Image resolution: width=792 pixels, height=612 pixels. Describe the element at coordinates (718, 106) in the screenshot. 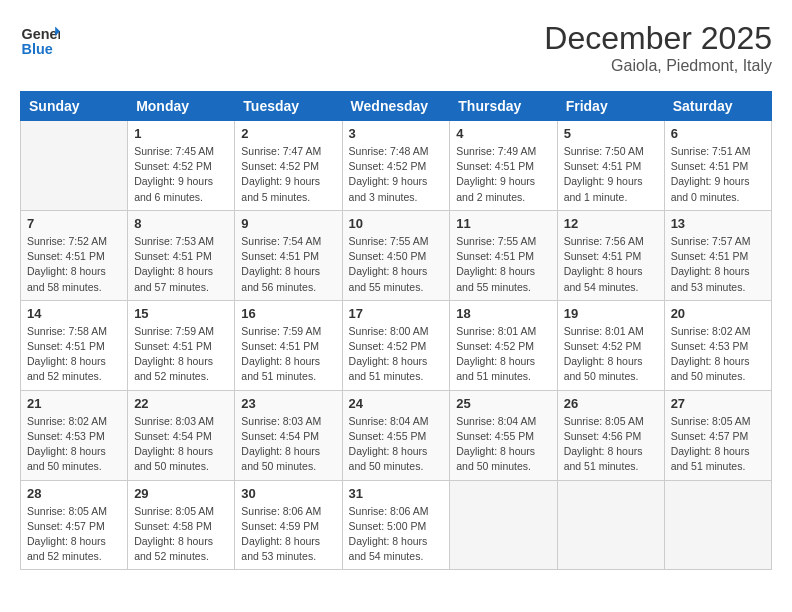

I see `column-header-saturday: Saturday` at that location.